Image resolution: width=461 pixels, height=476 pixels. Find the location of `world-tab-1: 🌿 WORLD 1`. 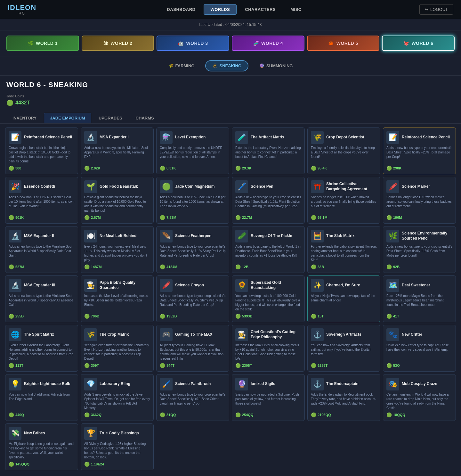

world-tab-1: 🌿 WORLD 1 is located at coordinates (43, 43).